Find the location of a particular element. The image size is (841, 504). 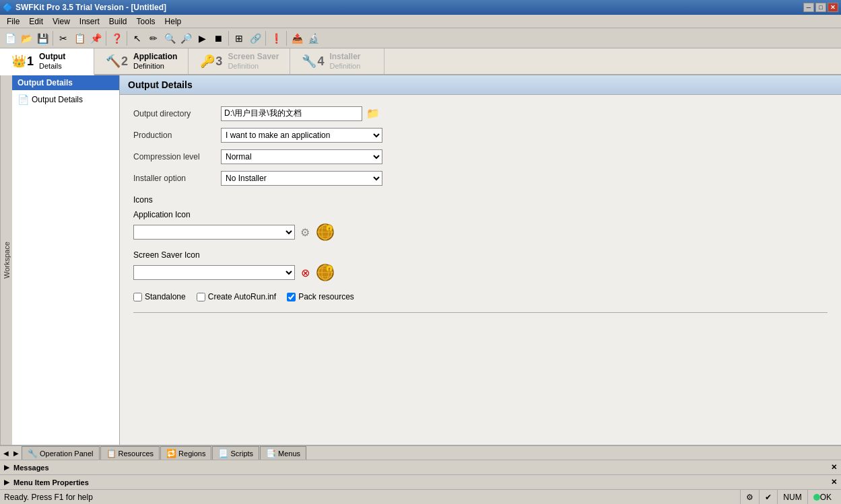

left-panel: Output Details 📄 Output Details is located at coordinates (66, 260).